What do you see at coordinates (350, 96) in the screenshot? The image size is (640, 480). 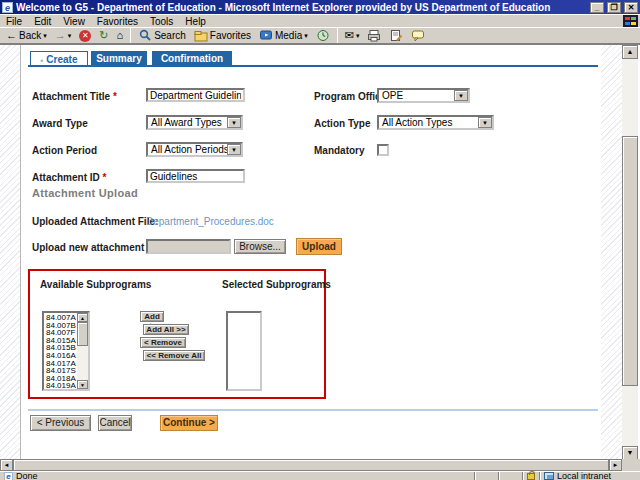 I see `program-office-label: Program Office` at bounding box center [350, 96].